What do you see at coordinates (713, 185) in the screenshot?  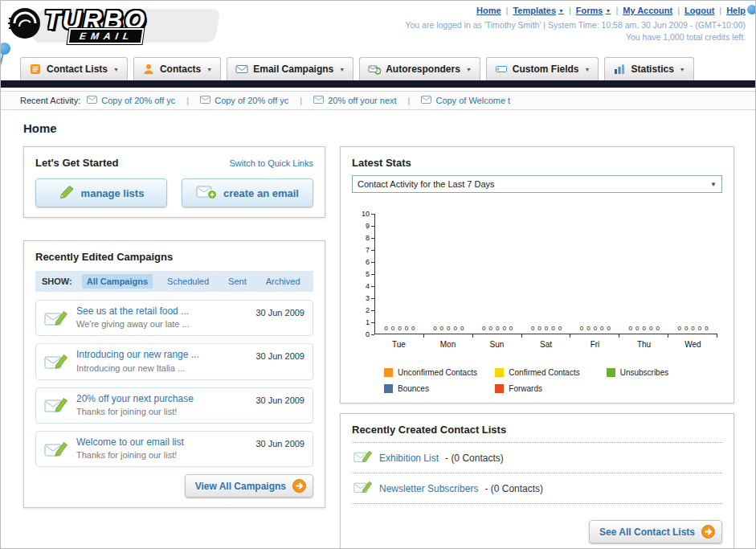 I see `dropdown-arrow-icon: ▼` at bounding box center [713, 185].